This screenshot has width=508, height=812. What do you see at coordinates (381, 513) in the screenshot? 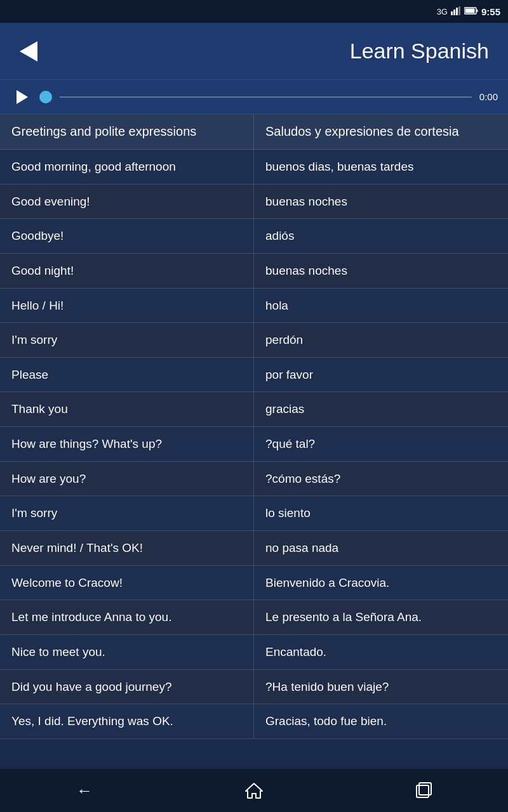
I see `cell-spanish: lo siento` at bounding box center [381, 513].